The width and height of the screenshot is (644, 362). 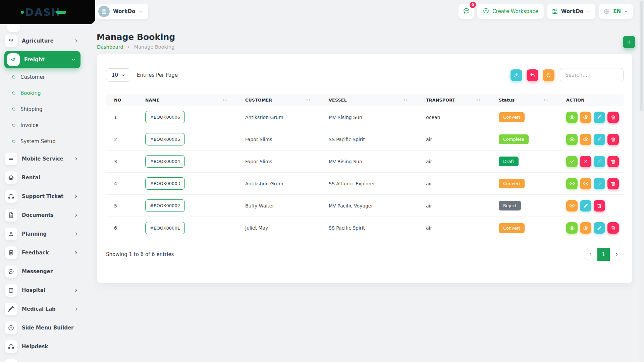 What do you see at coordinates (165, 117) in the screenshot?
I see `booking-number-button: #BOOK00006` at bounding box center [165, 117].